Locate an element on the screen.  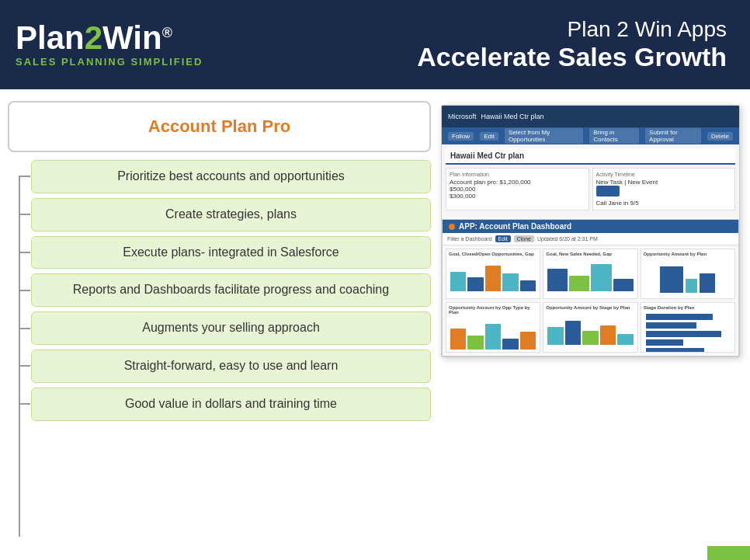
feature-item-6: Straight-forward, easy to use and learn is located at coordinates (231, 367).